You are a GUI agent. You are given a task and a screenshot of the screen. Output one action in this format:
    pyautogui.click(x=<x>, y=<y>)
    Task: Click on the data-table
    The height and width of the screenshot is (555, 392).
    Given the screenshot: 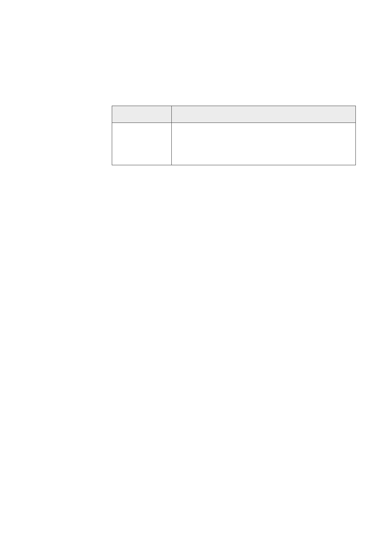 What is the action you would take?
    pyautogui.click(x=234, y=136)
    